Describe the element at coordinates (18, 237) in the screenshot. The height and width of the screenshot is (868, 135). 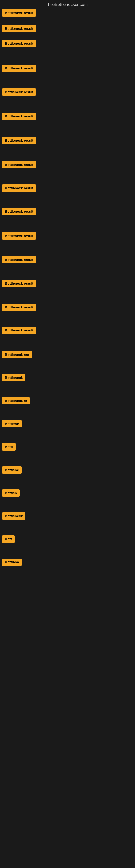
I see `bottleneck-row-11: Bottleneck result` at that location.